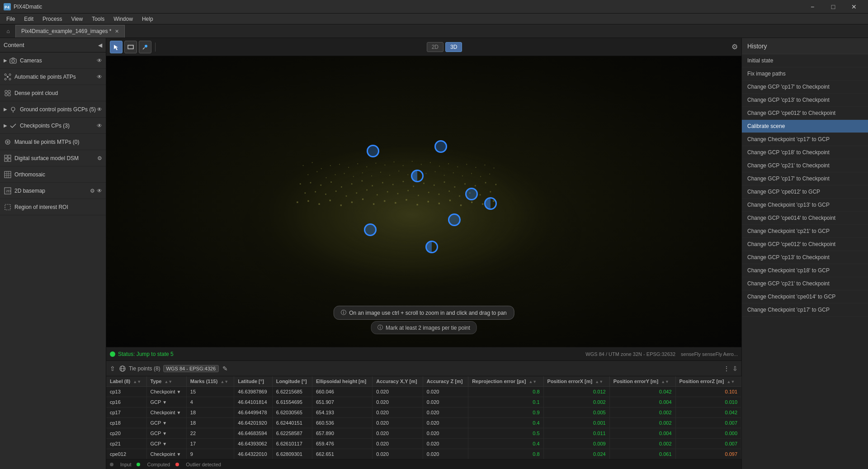 Image resolution: width=868 pixels, height=469 pixels. What do you see at coordinates (424, 412) in the screenshot?
I see `table-row: cp17 Checkpoint ▼ 18 46.64499478 6.62030…` at bounding box center [424, 412].